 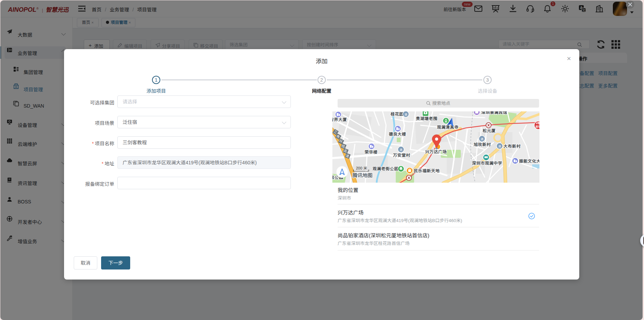 What do you see at coordinates (487, 163) in the screenshot?
I see `svg-text: 深圳市观澜中学` at bounding box center [487, 163].